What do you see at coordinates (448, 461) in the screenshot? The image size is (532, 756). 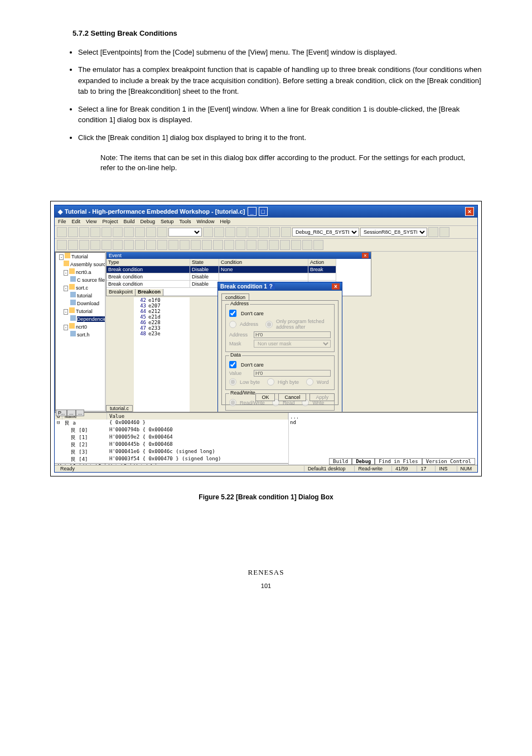 I see `tab-version: Version Control` at bounding box center [448, 461].